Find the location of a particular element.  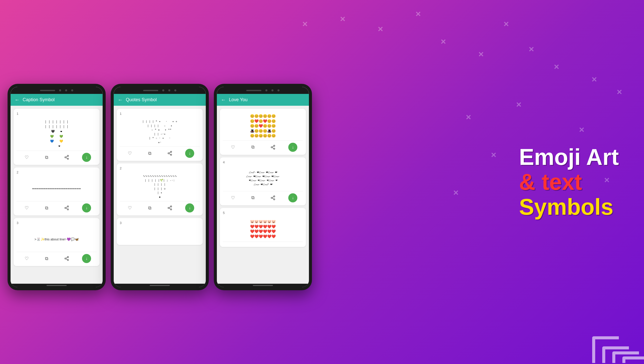

phone-1-content: 1 | | | | | | | | | | | | | | 🖤 ❤️ 💚 💚 💙… is located at coordinates (57, 195).